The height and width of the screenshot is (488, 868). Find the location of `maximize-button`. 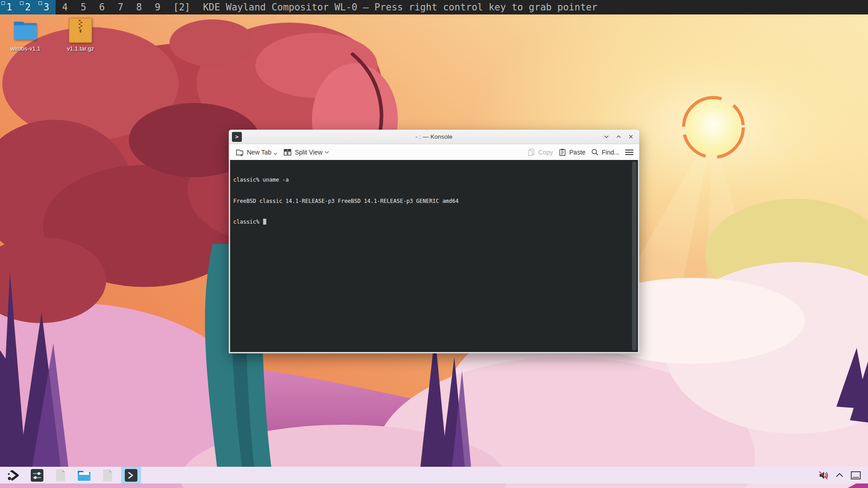

maximize-button is located at coordinates (618, 137).